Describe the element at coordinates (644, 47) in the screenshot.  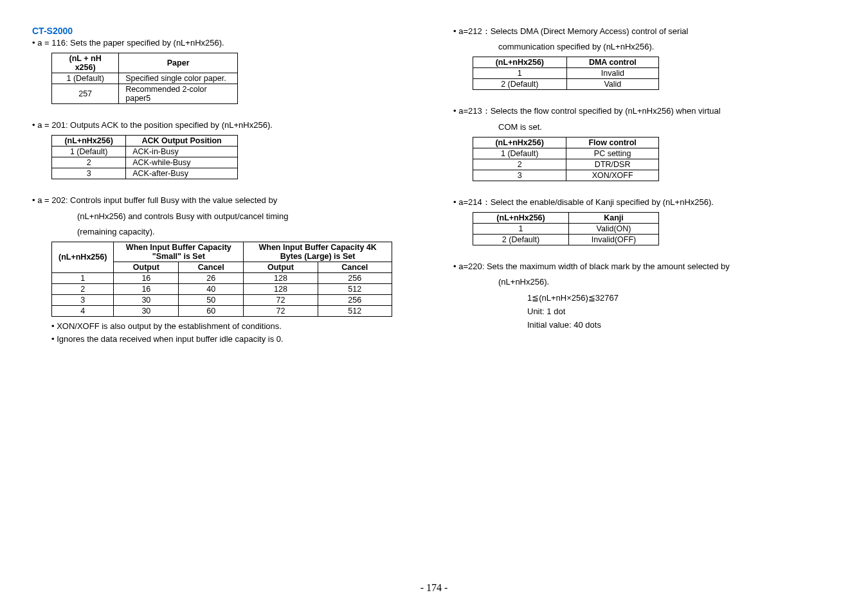
I see `a212-cont: communication specified by (nL+nHx256).` at that location.